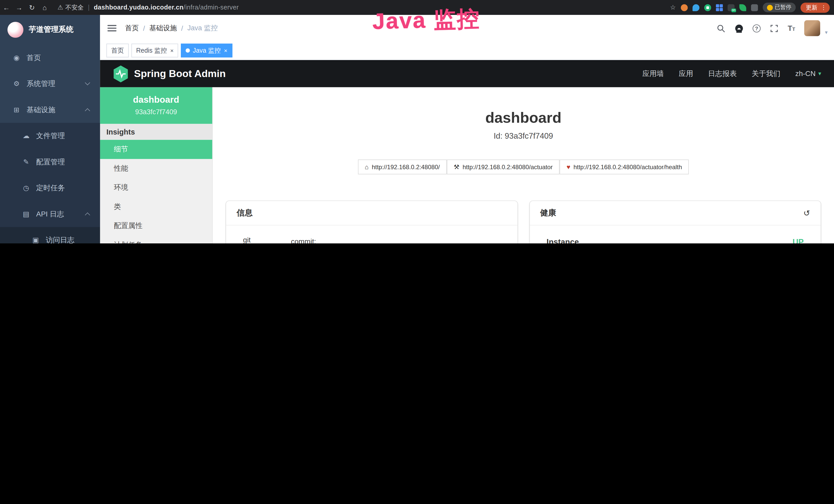 The height and width of the screenshot is (504, 834). Describe the element at coordinates (754, 7) in the screenshot. I see `extensions-puzzle-icon` at that location.